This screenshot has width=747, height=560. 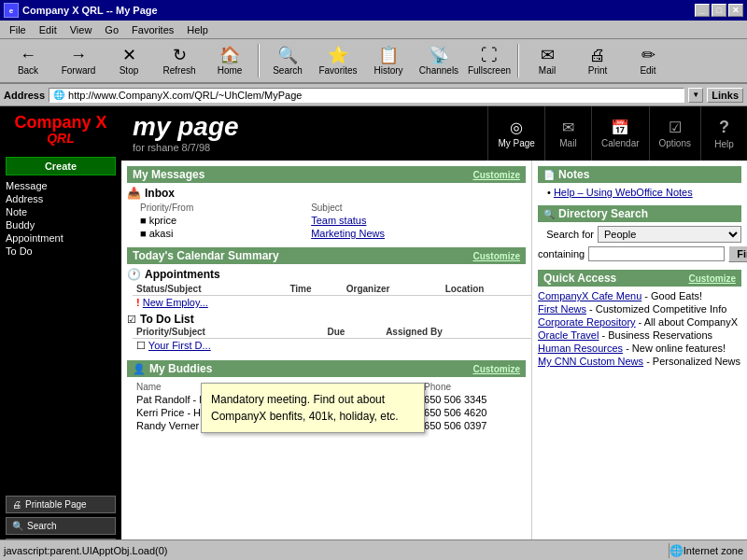 I want to click on directory-containing-row: containing Find, so click(x=640, y=254).